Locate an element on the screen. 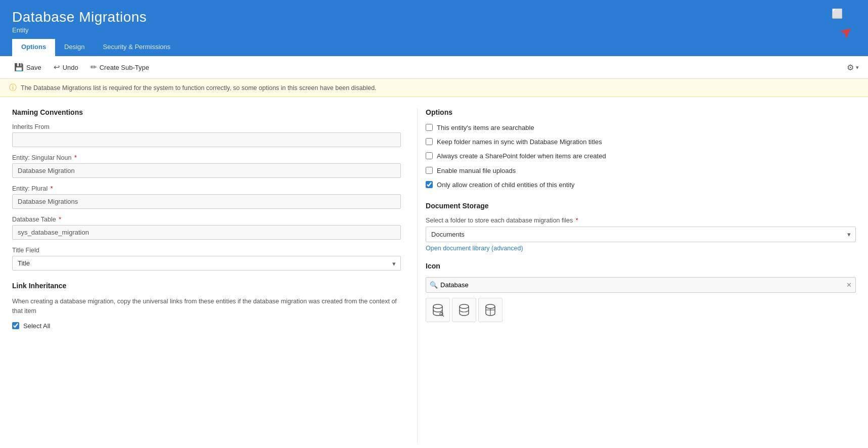 Image resolution: width=868 pixels, height=448 pixels. database-table-icon is located at coordinates (490, 310).